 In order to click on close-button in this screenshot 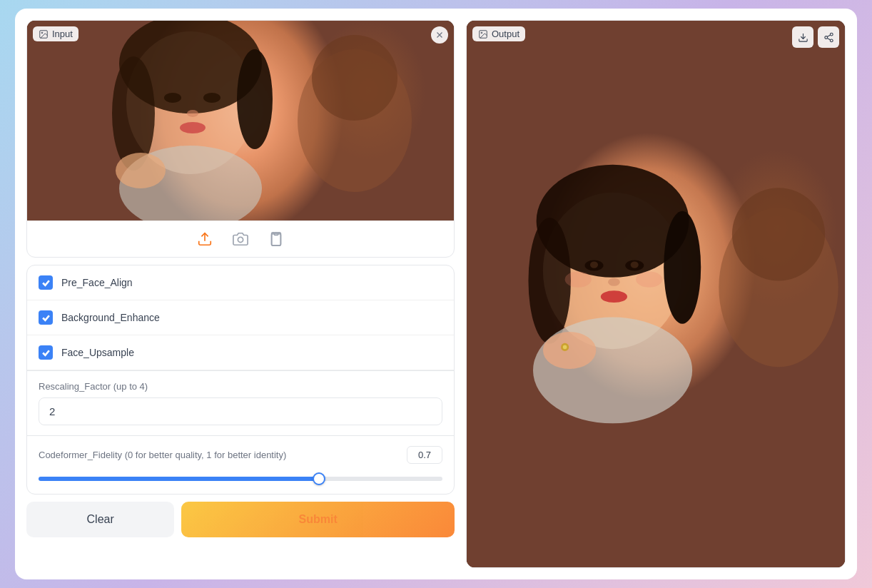, I will do `click(440, 35)`.